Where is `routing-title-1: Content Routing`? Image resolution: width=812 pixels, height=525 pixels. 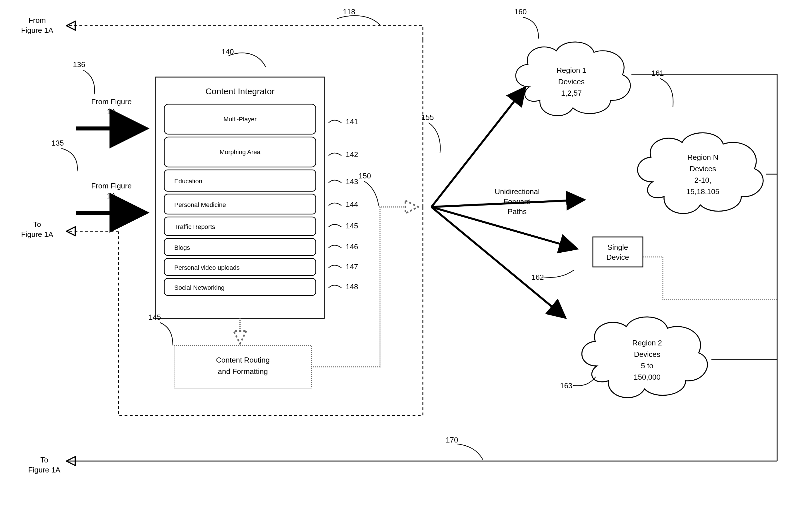
routing-title-1: Content Routing is located at coordinates (243, 360).